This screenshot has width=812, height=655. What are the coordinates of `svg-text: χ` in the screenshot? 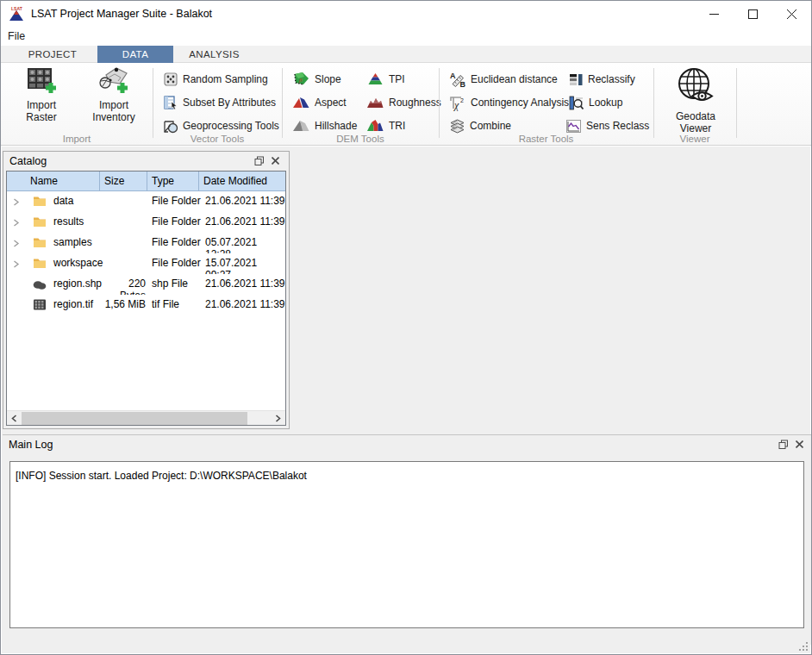 It's located at (457, 104).